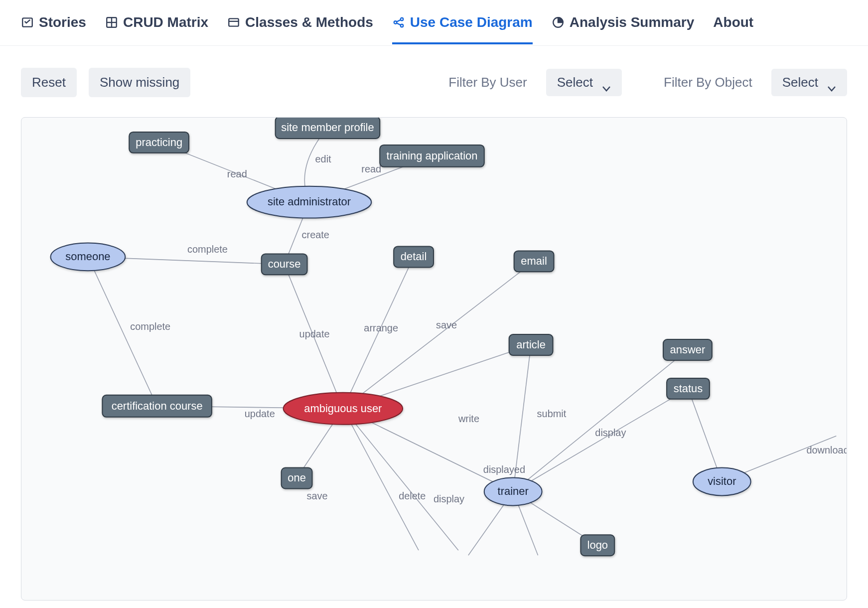 The height and width of the screenshot is (608, 868). Describe the element at coordinates (157, 406) in the screenshot. I see `object-node-cert_course: certification course` at that location.